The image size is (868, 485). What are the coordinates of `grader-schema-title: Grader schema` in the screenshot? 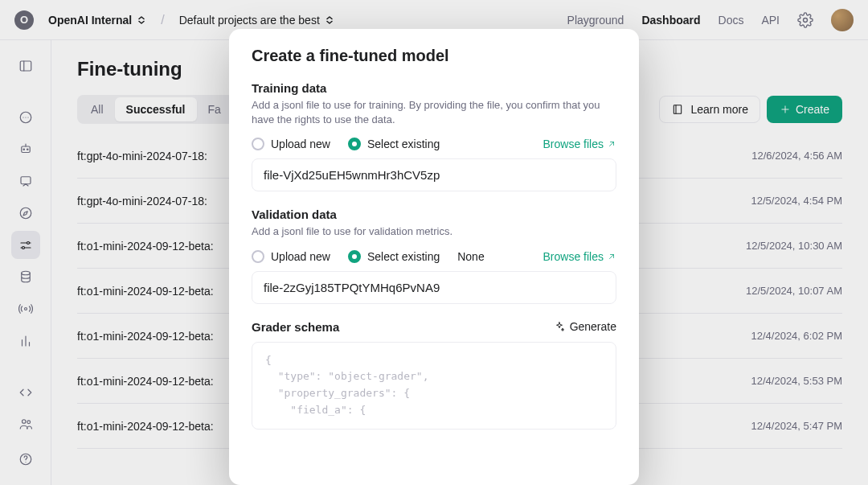 It's located at (296, 327).